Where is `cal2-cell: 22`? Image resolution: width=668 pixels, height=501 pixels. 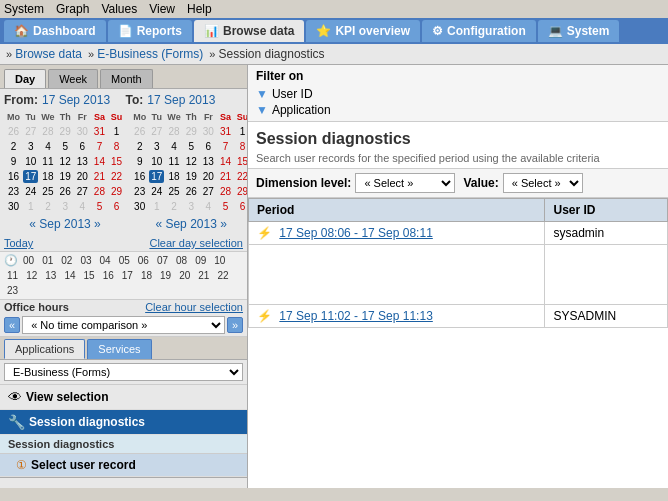 cal2-cell: 22 is located at coordinates (242, 176).